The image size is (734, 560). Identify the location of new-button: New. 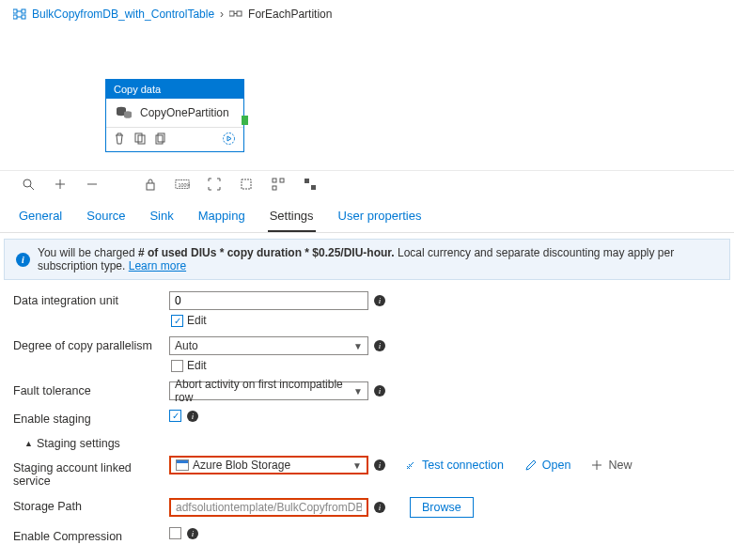
(611, 465).